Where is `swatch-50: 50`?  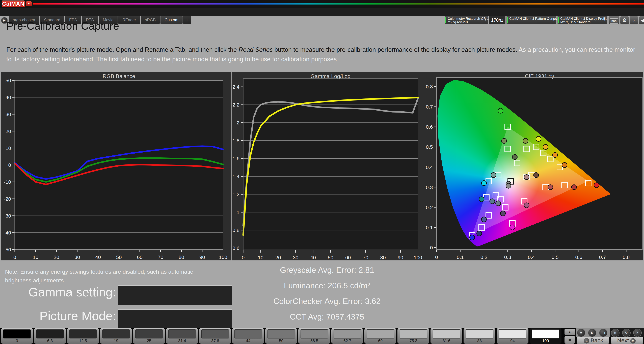 swatch-50: 50 is located at coordinates (281, 336).